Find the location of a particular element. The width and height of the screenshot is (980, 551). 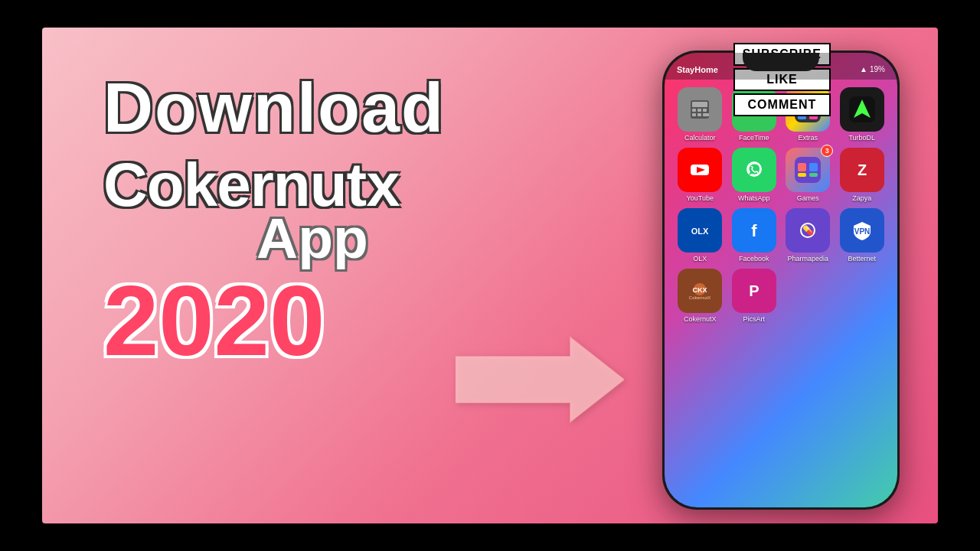

betternet-label: Betternet is located at coordinates (862, 259).